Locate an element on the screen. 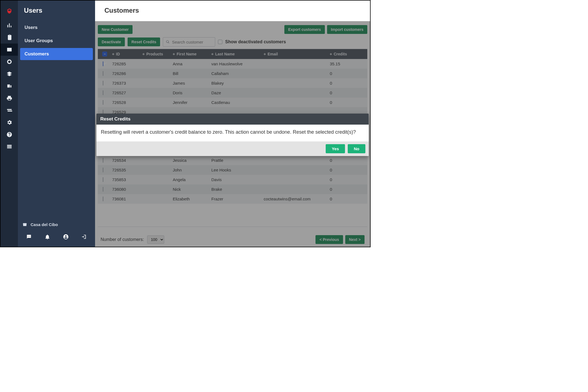  table-row: 735853 Angela Davis 0 is located at coordinates (233, 180).